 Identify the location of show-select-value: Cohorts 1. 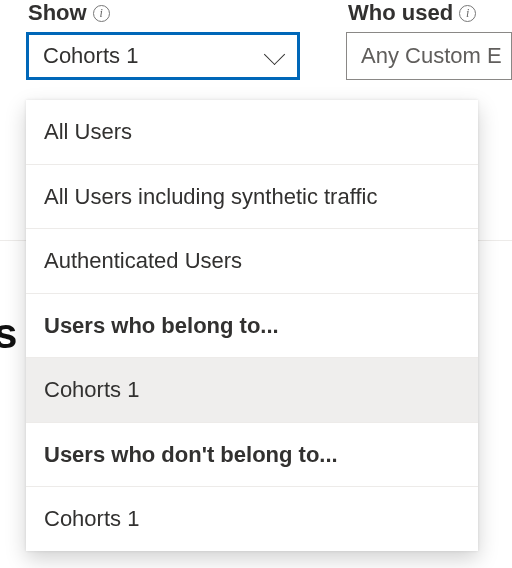
(90, 56).